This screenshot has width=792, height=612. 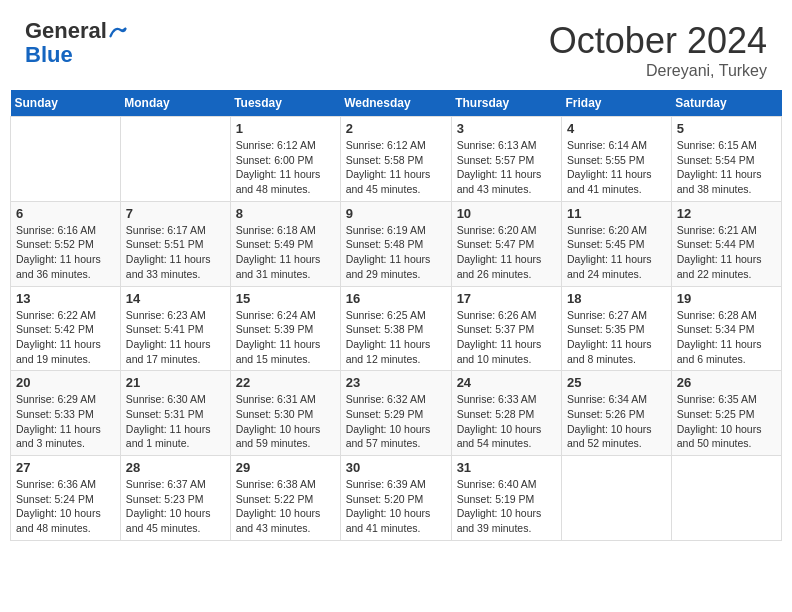 I want to click on day-number: 26, so click(x=726, y=382).